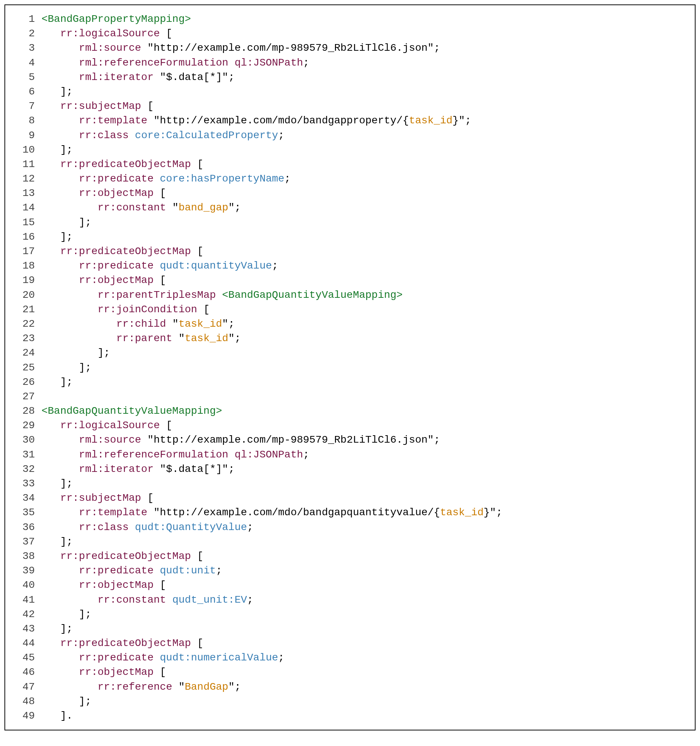 This screenshot has height=746, width=700. What do you see at coordinates (125, 179) in the screenshot?
I see `token-term: predicate` at bounding box center [125, 179].